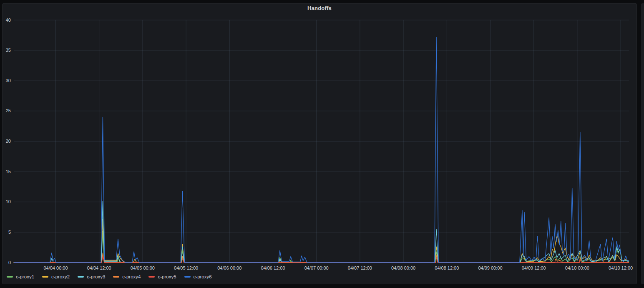 This screenshot has width=644, height=288. I want to click on x-axis-tick-label: 04/10 00:00, so click(577, 268).